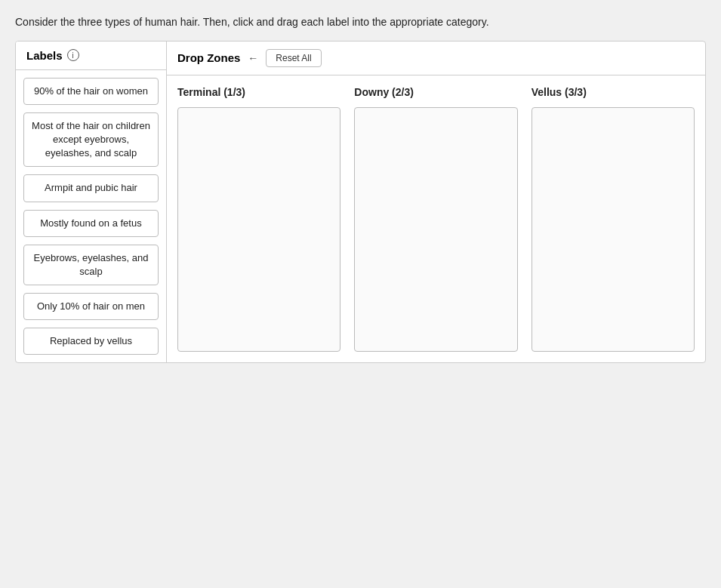 The image size is (721, 588). What do you see at coordinates (91, 265) in the screenshot?
I see `label-item: Eyebrows, eyelashes, and scalp` at bounding box center [91, 265].